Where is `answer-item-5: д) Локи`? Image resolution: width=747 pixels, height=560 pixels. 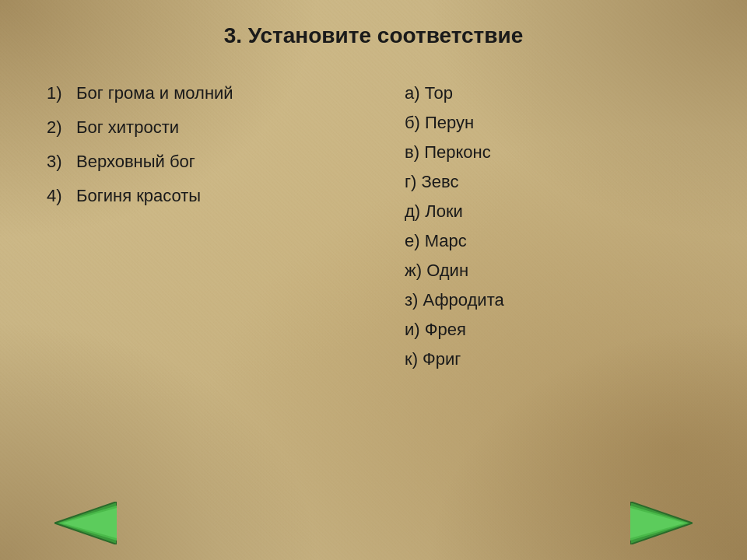 answer-item-5: д) Локи is located at coordinates (545, 212).